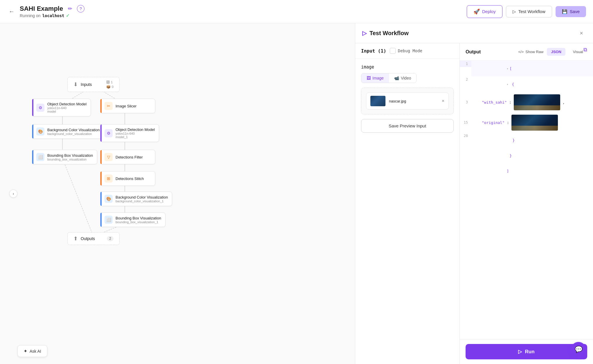 The height and width of the screenshot is (364, 593). I want to click on code-line-close2: ], so click(527, 171).